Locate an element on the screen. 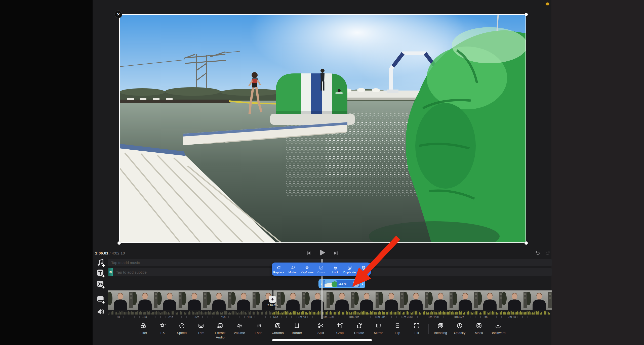  video-track is located at coordinates (330, 300).